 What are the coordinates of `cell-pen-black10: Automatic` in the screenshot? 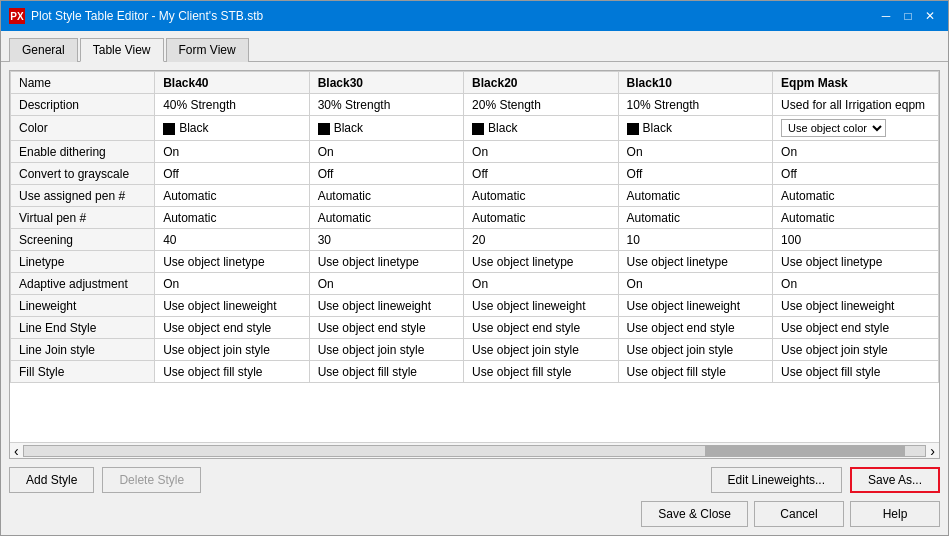 It's located at (695, 196).